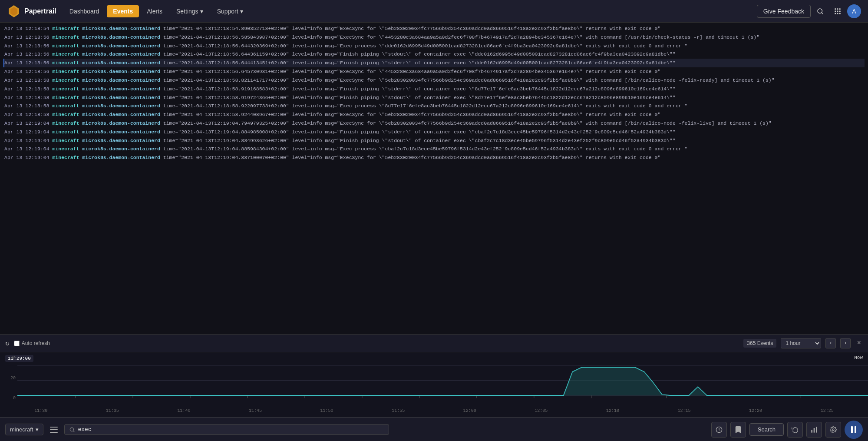 The image size is (868, 441). What do you see at coordinates (831, 343) in the screenshot?
I see `timeline-prev-button: ‹` at bounding box center [831, 343].